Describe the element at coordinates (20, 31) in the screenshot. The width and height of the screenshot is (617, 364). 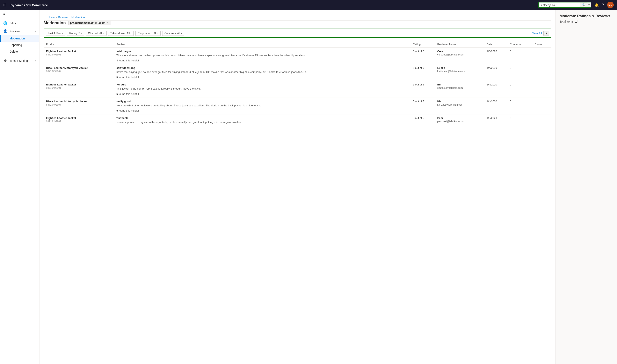
I see `sidebar-item-reviews: 👤 Reviews ∧` at that location.